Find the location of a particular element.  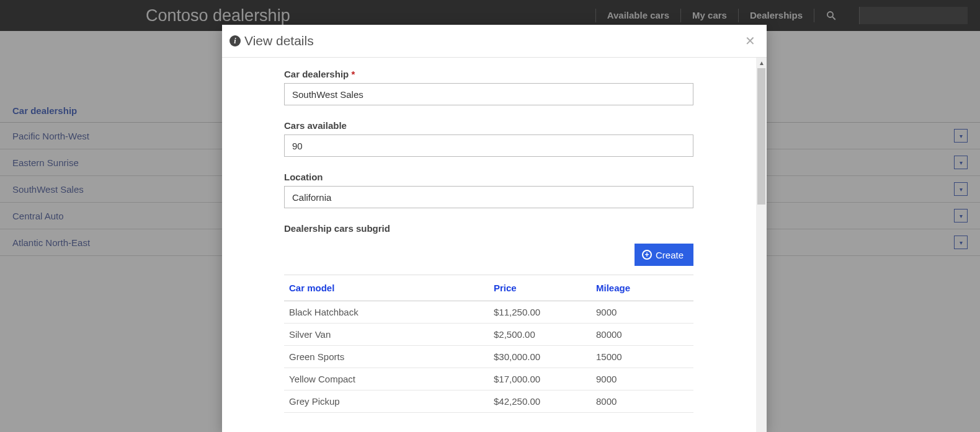

col-mileage: Mileage is located at coordinates (643, 288).